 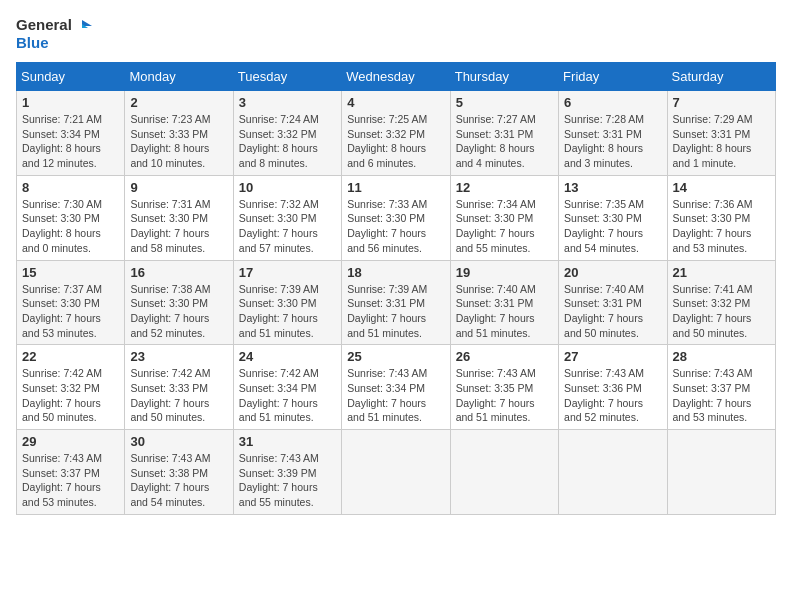 What do you see at coordinates (721, 77) in the screenshot?
I see `weekday-label: Saturday` at bounding box center [721, 77].